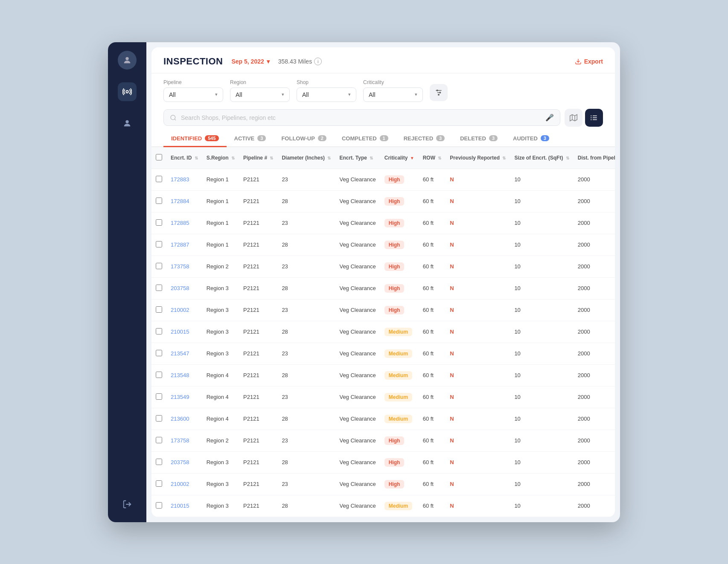 The height and width of the screenshot is (564, 728). Describe the element at coordinates (193, 82) in the screenshot. I see `pipeline-label: Pipeline` at that location.